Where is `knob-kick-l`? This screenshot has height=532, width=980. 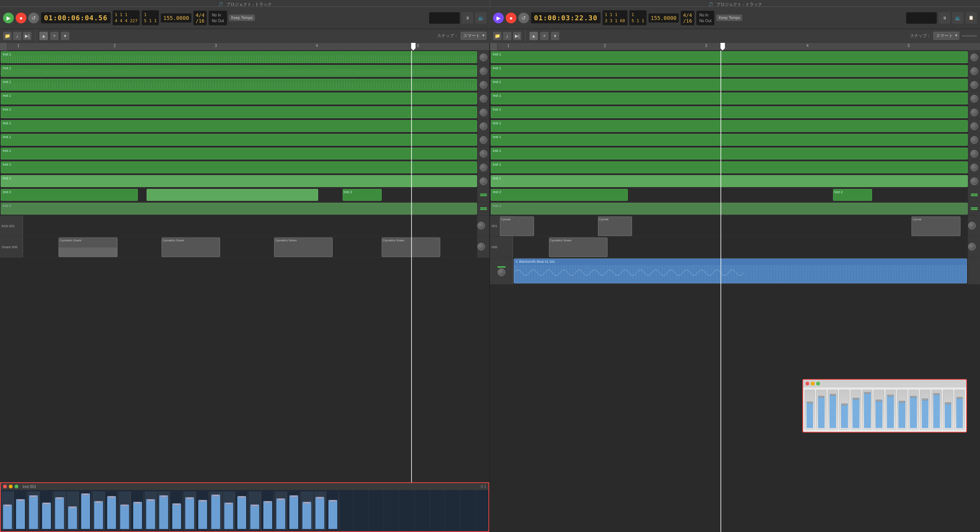 knob-kick-l is located at coordinates (481, 226).